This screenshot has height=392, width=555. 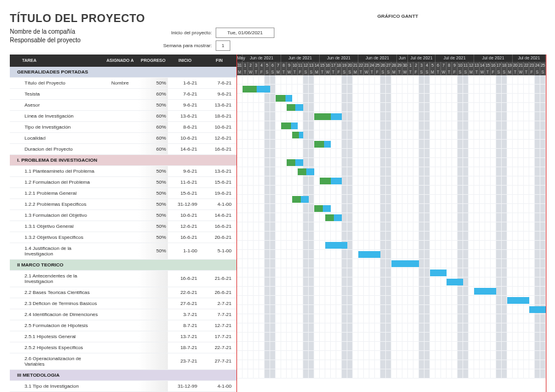 What do you see at coordinates (153, 61) in the screenshot?
I see `col-progress: PROGRESO` at bounding box center [153, 61].